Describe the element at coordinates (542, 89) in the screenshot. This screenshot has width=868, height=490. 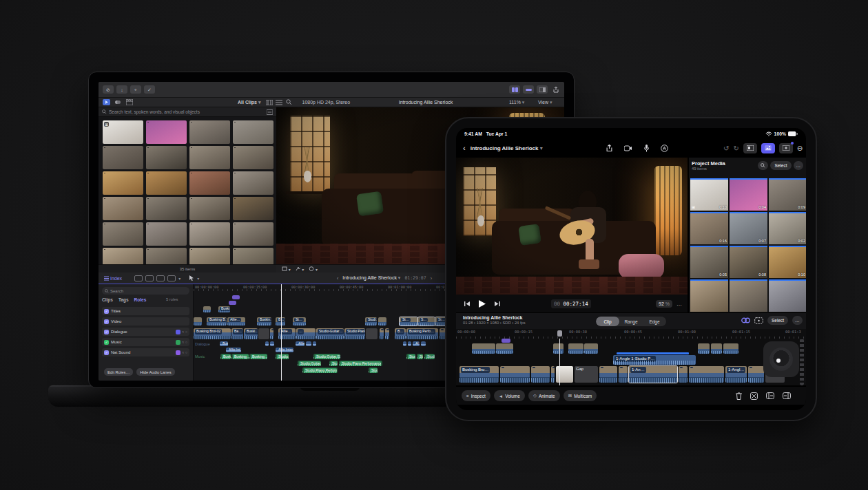
I see `workspace-inspector-toggle` at that location.